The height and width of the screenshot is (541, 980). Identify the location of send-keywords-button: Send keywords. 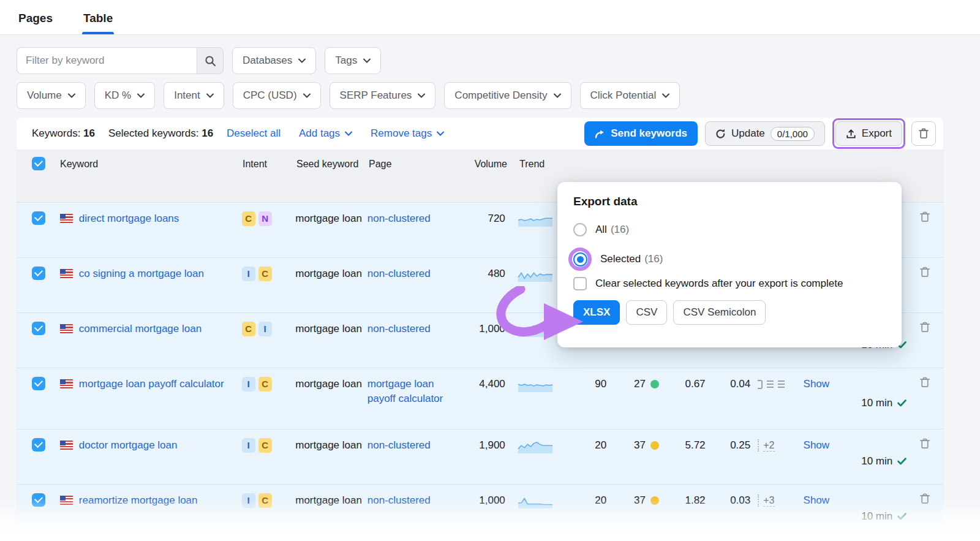
(641, 134).